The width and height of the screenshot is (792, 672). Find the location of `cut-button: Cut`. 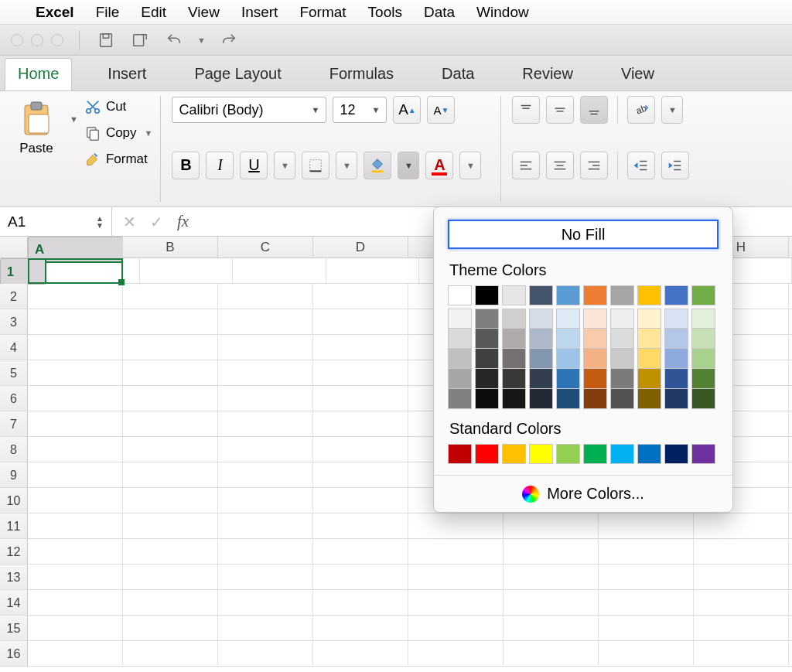

cut-button: Cut is located at coordinates (119, 107).